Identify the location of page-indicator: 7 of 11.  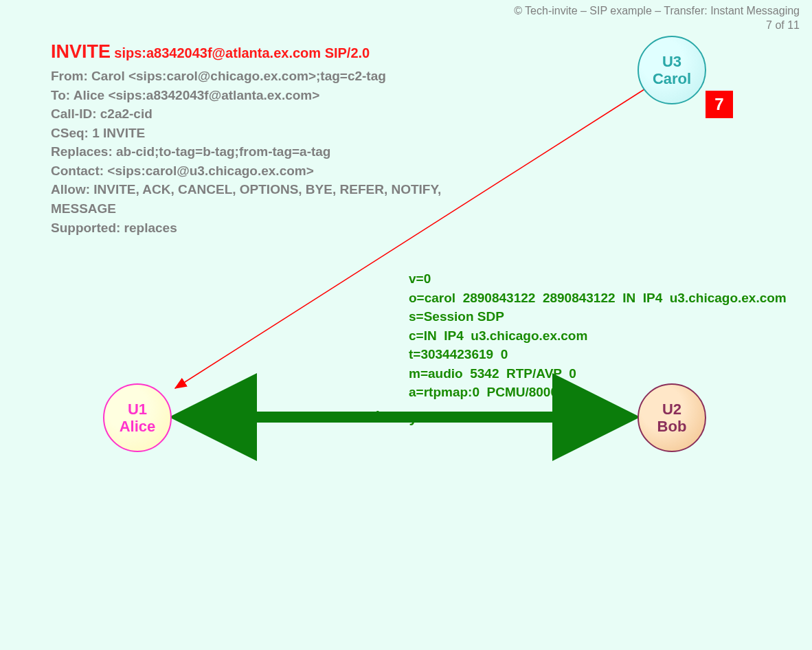
(657, 26).